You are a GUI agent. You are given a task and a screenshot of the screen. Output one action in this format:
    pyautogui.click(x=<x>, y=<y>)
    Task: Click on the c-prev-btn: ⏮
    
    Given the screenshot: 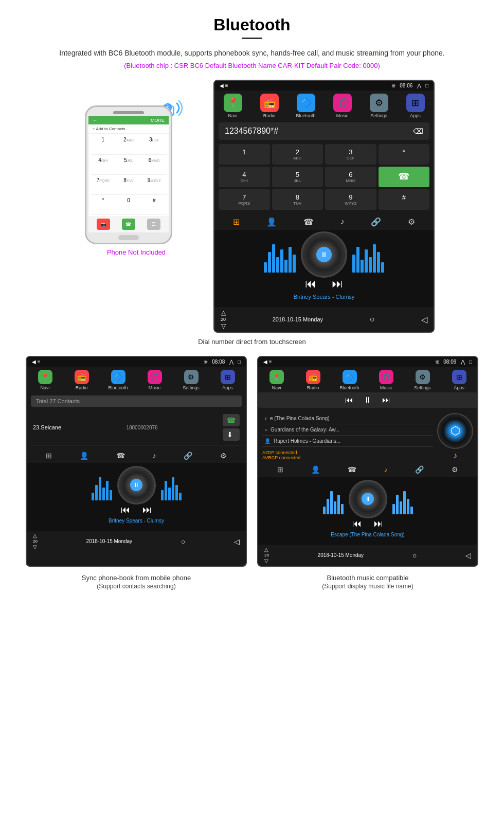 What is the action you would take?
    pyautogui.click(x=125, y=510)
    